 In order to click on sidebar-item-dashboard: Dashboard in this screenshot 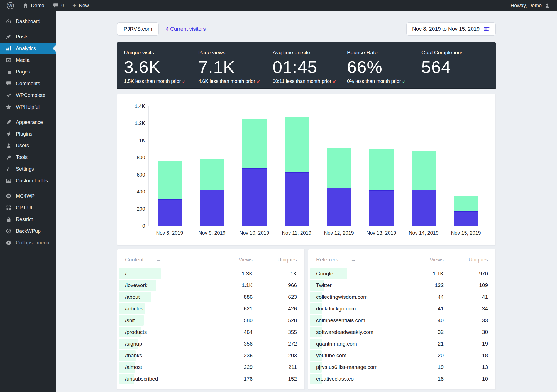, I will do `click(28, 21)`.